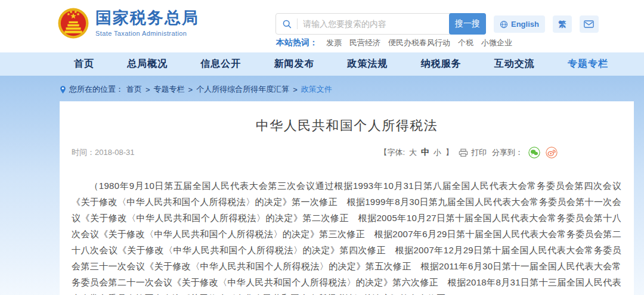 The image size is (644, 295). What do you see at coordinates (438, 153) in the screenshot?
I see `font-size-small-button: 小` at bounding box center [438, 153].